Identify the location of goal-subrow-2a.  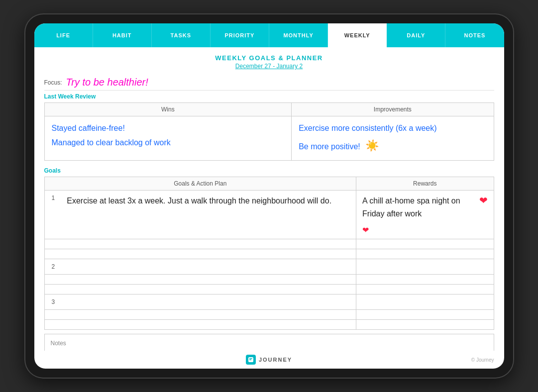
(269, 279).